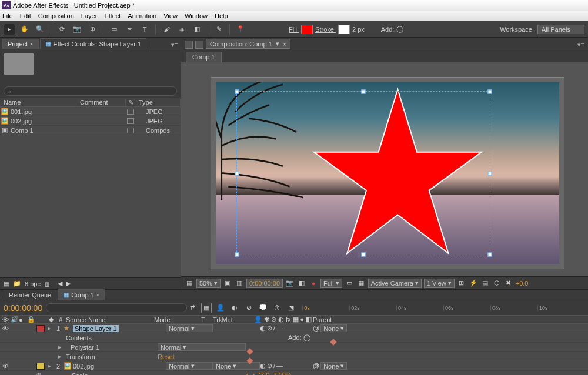 This screenshot has height=375, width=588. What do you see at coordinates (248, 43) in the screenshot?
I see `composition-dropdown: Composition: Comp 1▾×` at bounding box center [248, 43].